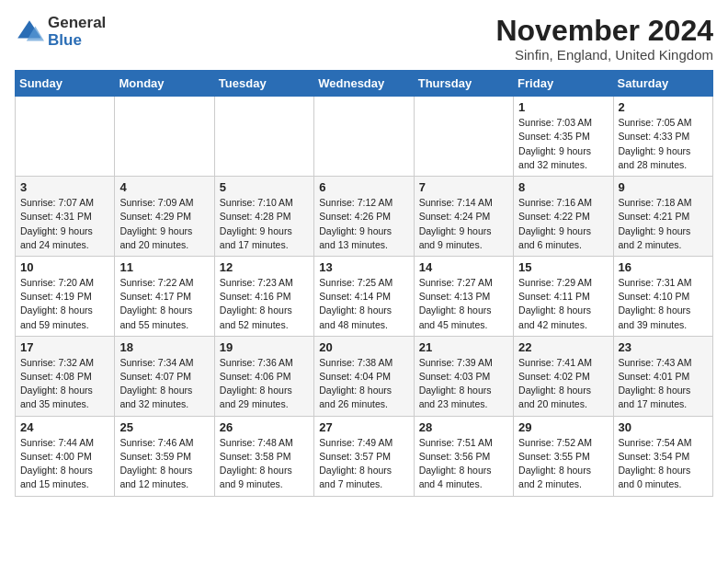 Image resolution: width=728 pixels, height=563 pixels. Describe the element at coordinates (265, 464) in the screenshot. I see `day-info: Sunrise: 7:48 AM Sunset: 3:58 PM Dayligh…` at that location.